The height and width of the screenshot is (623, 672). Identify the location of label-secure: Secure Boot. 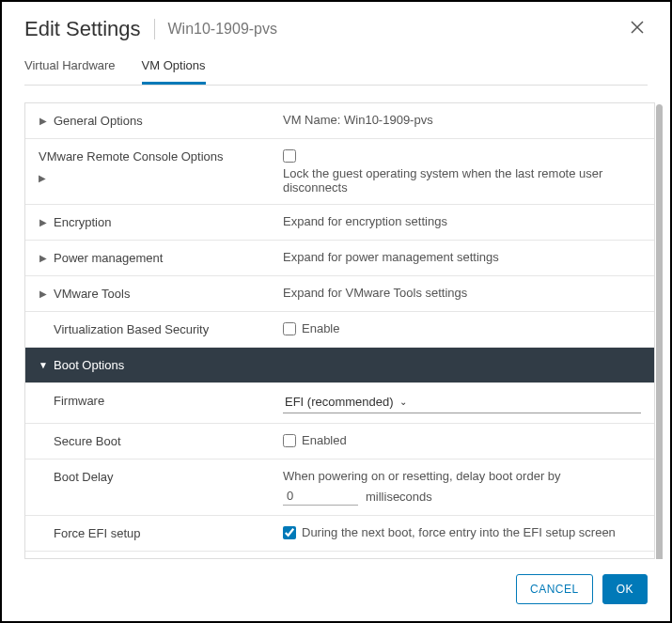
(80, 442).